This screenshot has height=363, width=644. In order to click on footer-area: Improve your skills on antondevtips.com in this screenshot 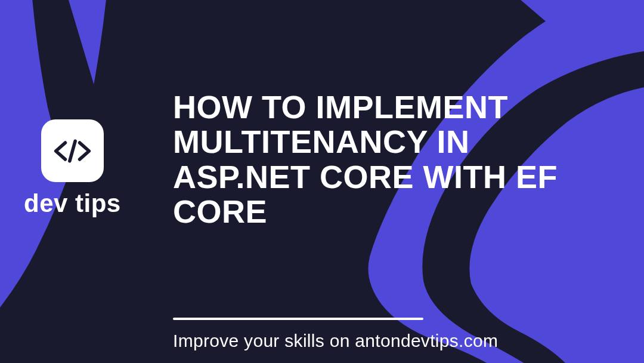, I will do `click(335, 334)`.